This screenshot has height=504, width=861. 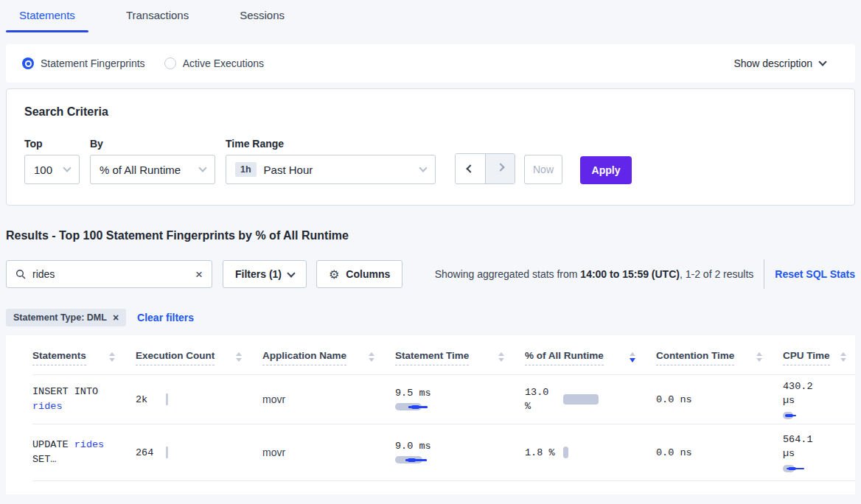 I want to click on clear-filters-link: Clear filters, so click(x=165, y=318).